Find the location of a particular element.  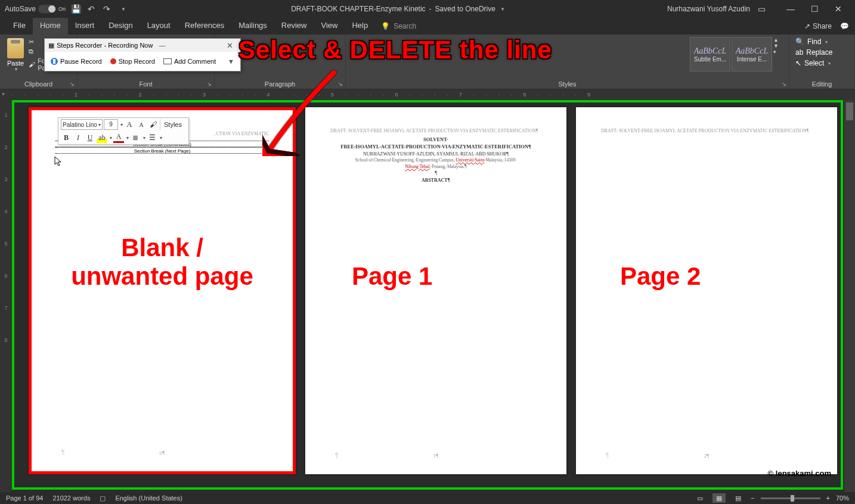

font-group-label: Font is located at coordinates (145, 83).